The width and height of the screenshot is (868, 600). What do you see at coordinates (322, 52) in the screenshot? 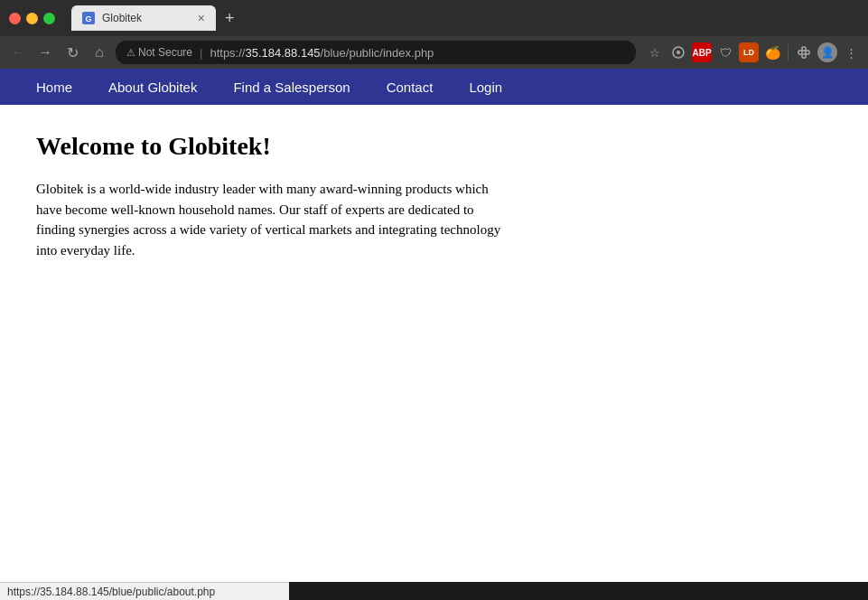
I see `address-url: https://35.184.88.145/blue/public/index.…` at bounding box center [322, 52].